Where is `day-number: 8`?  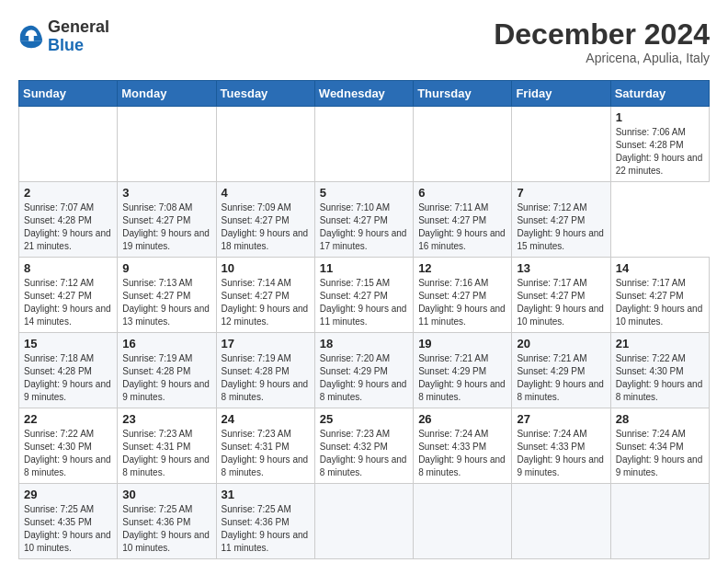 day-number: 8 is located at coordinates (68, 269).